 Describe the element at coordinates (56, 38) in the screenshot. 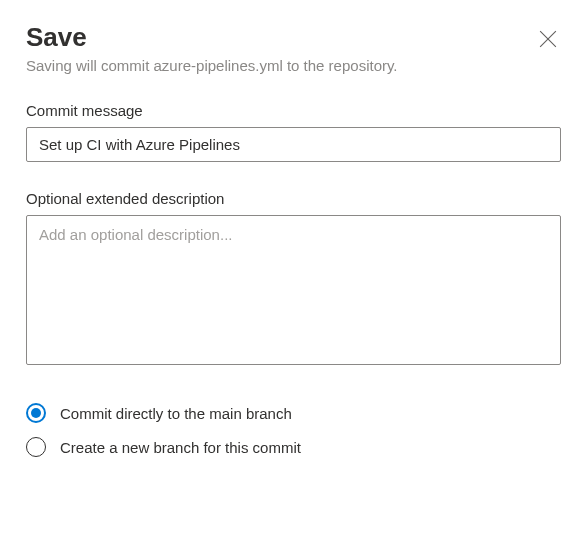

I see `dialog-title: Save` at that location.